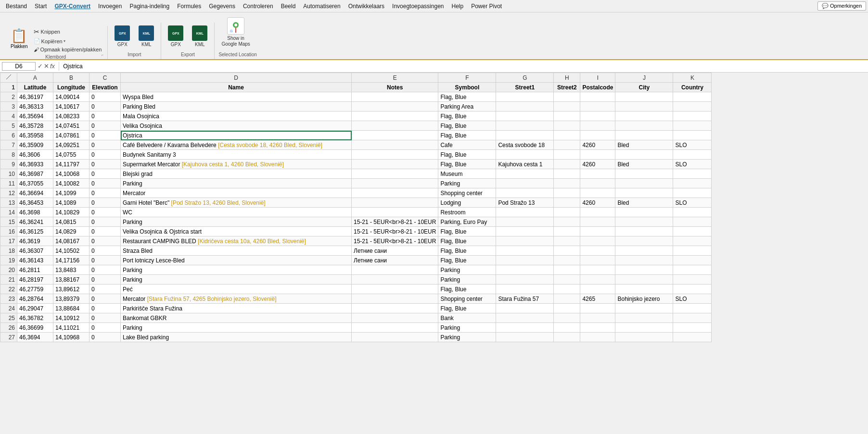 The width and height of the screenshot is (868, 434). What do you see at coordinates (395, 174) in the screenshot?
I see `cell-E10` at bounding box center [395, 174].